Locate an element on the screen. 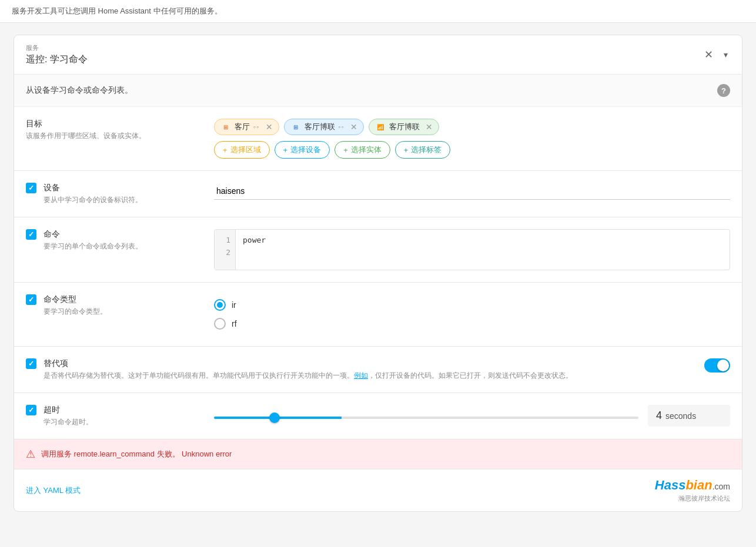 This screenshot has height=547, width=756. command-section: 命令 要学习的单个命令或命令列表。 1 2 power is located at coordinates (378, 250).